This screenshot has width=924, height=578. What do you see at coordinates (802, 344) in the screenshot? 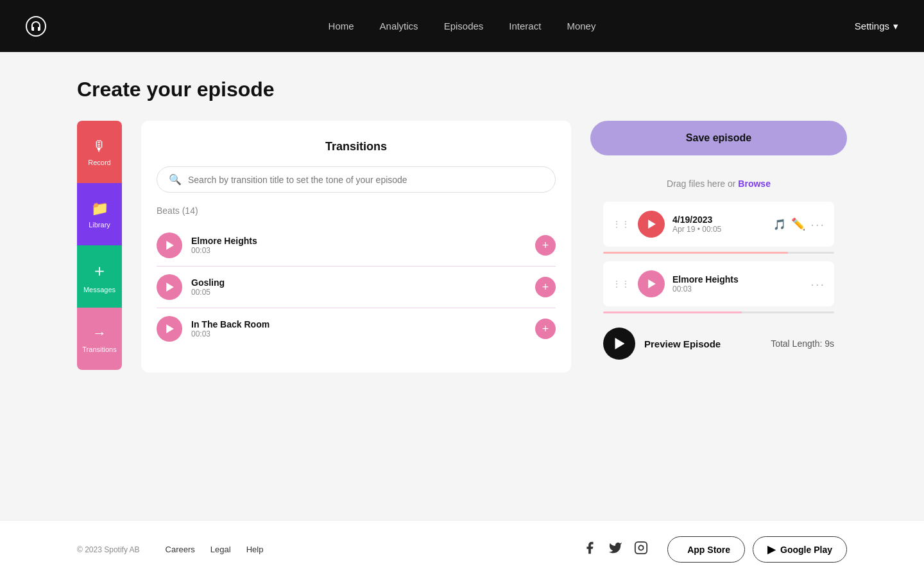
I see `total-length-label: Total Length: 9s` at bounding box center [802, 344].